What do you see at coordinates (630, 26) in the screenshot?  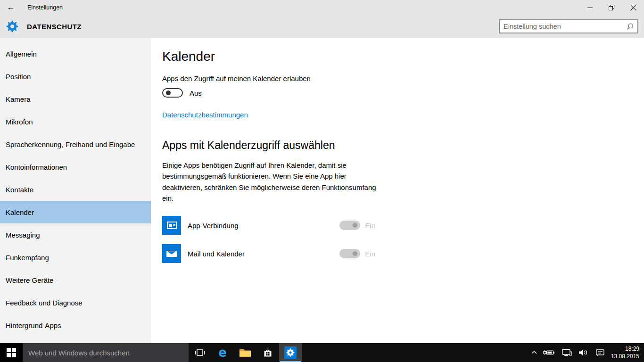 I see `search-icon` at bounding box center [630, 26].